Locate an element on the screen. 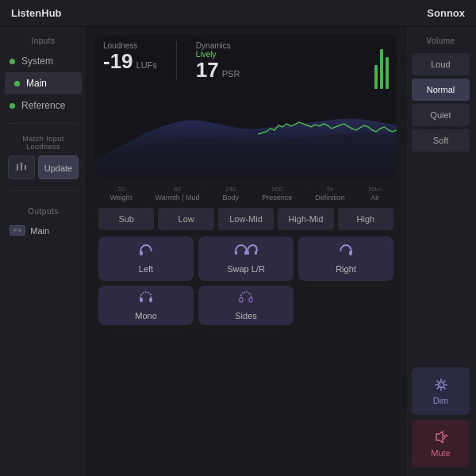 The image size is (476, 476). vol-btn-quiet: Quiet is located at coordinates (441, 115).